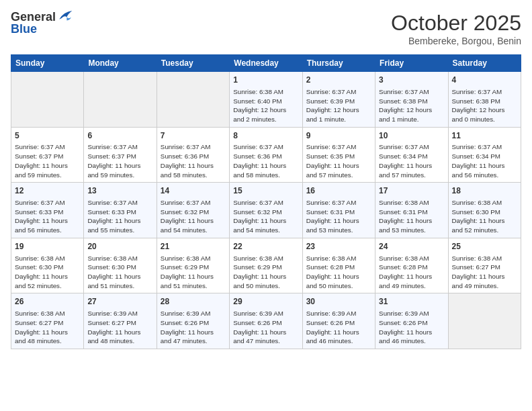 This screenshot has height=411, width=532. I want to click on day-info-text: Sunset: 6:39 PM, so click(339, 101).